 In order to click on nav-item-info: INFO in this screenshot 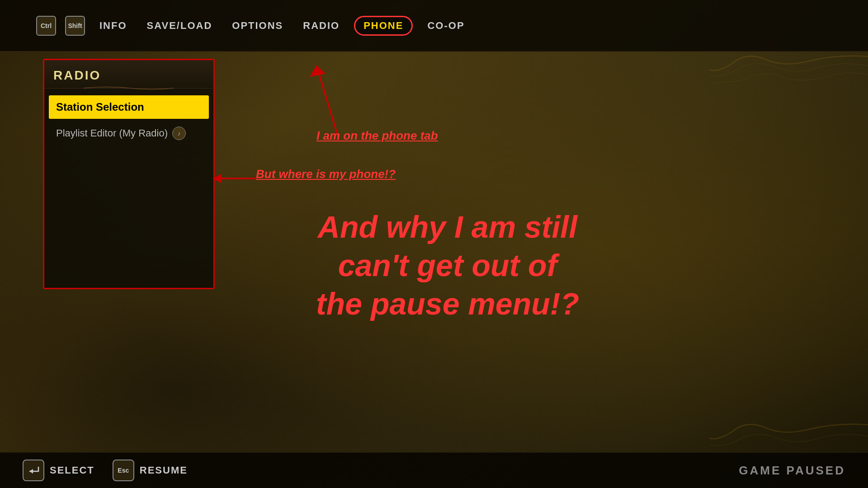, I will do `click(113, 26)`.